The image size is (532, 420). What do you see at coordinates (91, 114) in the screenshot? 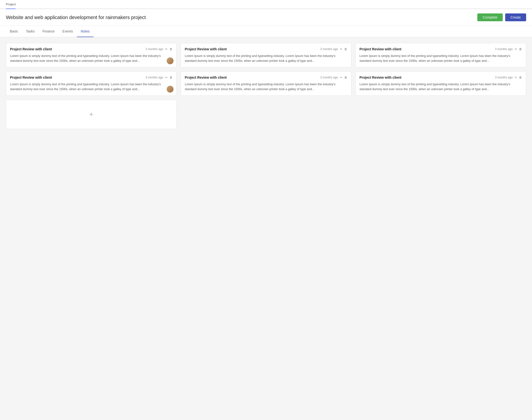
I see `add-note-icon: +` at bounding box center [91, 114].